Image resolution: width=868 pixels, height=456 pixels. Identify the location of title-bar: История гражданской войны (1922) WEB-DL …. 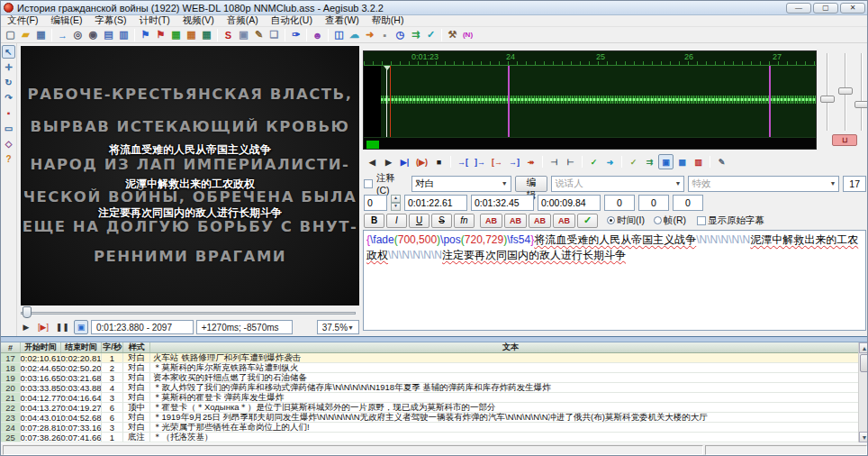
(434, 8).